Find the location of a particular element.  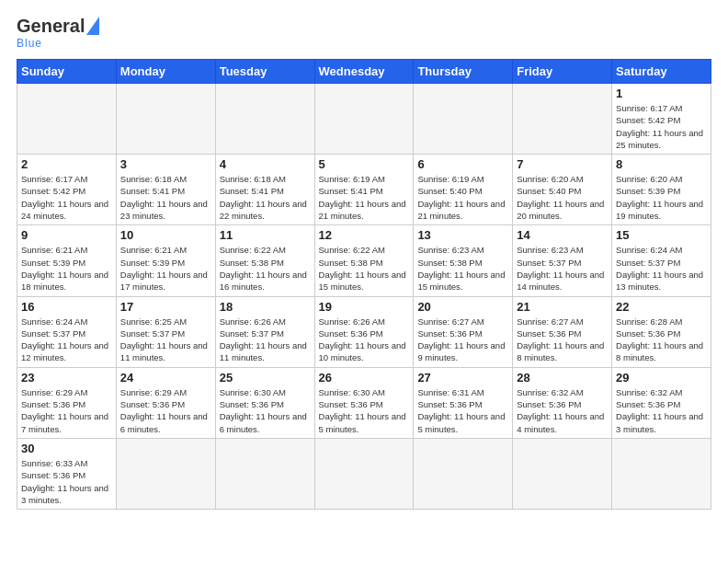

day-number: 4 is located at coordinates (265, 164).